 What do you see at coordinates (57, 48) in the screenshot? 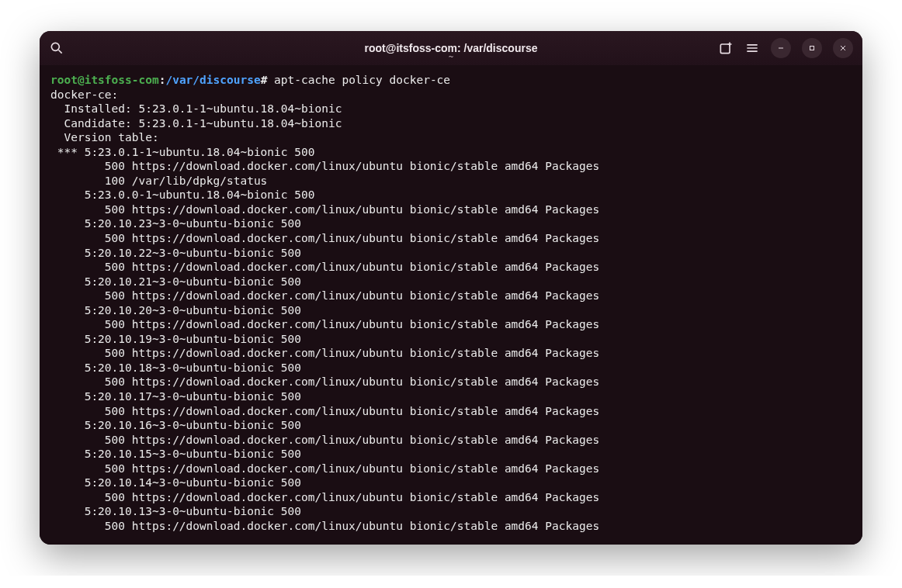
I see `search-icon` at bounding box center [57, 48].